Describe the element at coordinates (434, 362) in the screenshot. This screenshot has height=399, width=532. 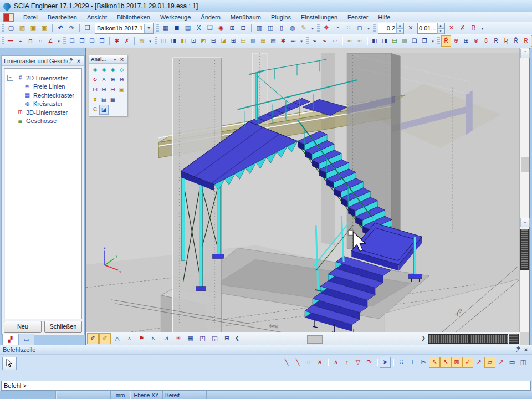
I see `snap-endpoint-icon: ↖` at that location.